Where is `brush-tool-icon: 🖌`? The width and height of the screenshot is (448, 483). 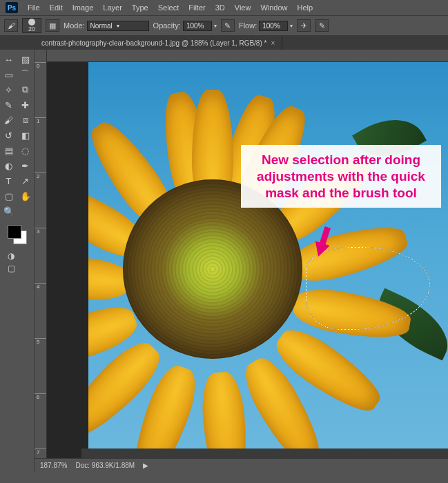
brush-tool-icon: 🖌 is located at coordinates (11, 26).